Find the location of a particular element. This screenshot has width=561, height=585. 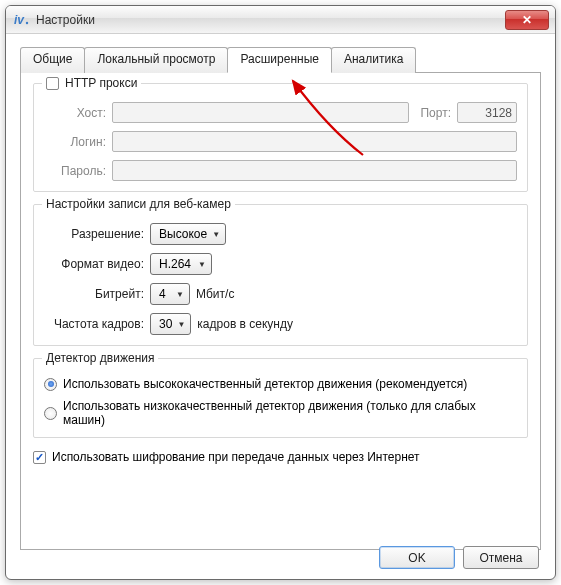

format-label: Формат видео: is located at coordinates (94, 264).